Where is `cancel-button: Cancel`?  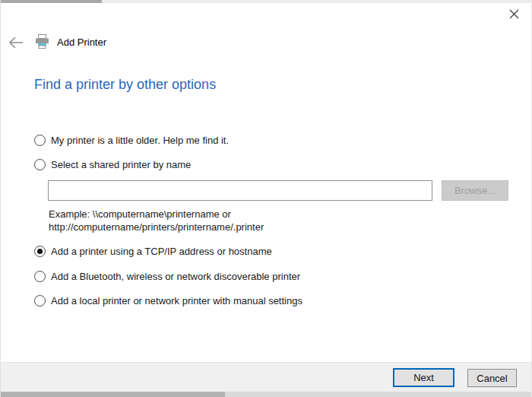
cancel-button: Cancel is located at coordinates (492, 378).